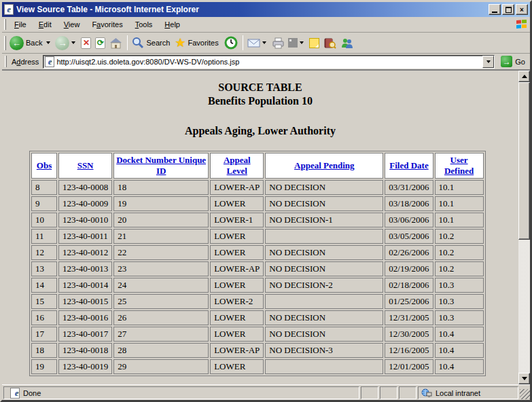  Describe the element at coordinates (330, 43) in the screenshot. I see `research-button` at that location.